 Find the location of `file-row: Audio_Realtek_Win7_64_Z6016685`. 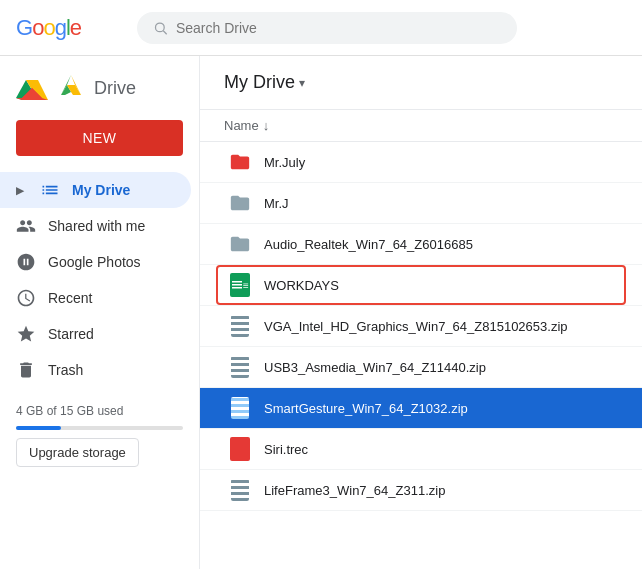

file-row: Audio_Realtek_Win7_64_Z6016685 is located at coordinates (421, 244).